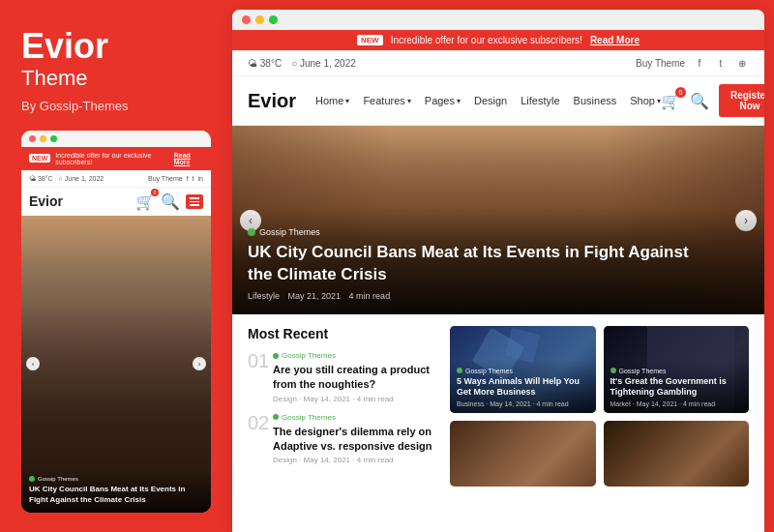  What do you see at coordinates (354, 356) in the screenshot?
I see `article-source-row-1: Gossip Themes` at bounding box center [354, 356].